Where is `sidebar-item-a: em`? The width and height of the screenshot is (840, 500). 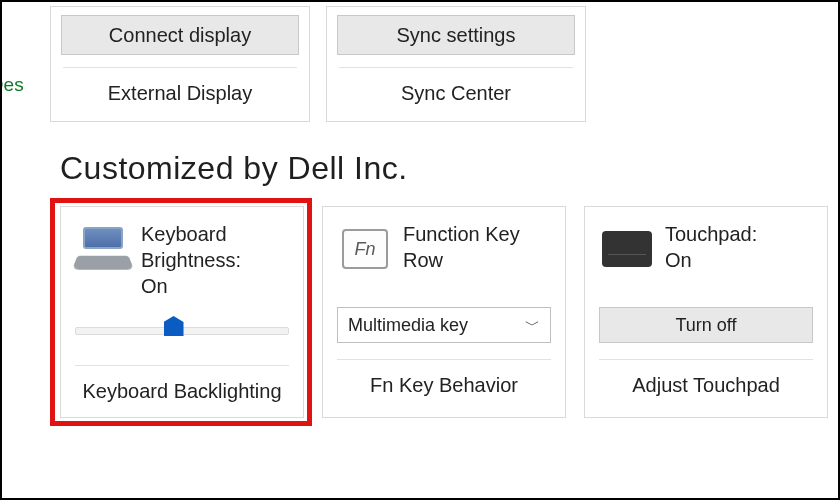
sidebar-item-a: em is located at coordinates (12, 47).